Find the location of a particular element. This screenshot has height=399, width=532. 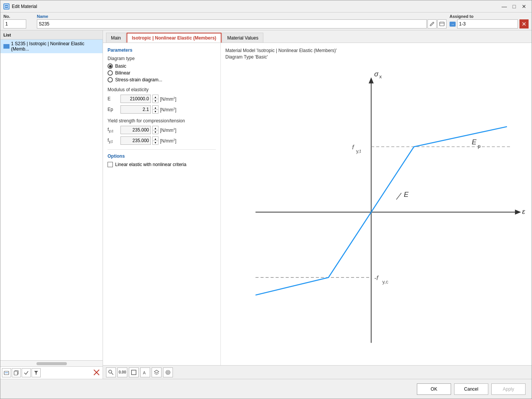

name-input is located at coordinates (232, 24).